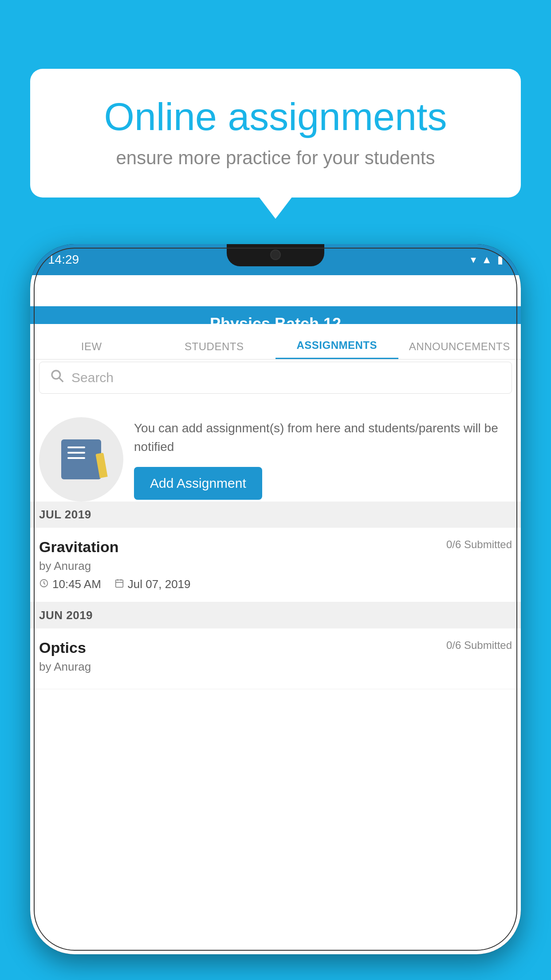  What do you see at coordinates (500, 260) in the screenshot?
I see `battery-icon: ▮` at bounding box center [500, 260].